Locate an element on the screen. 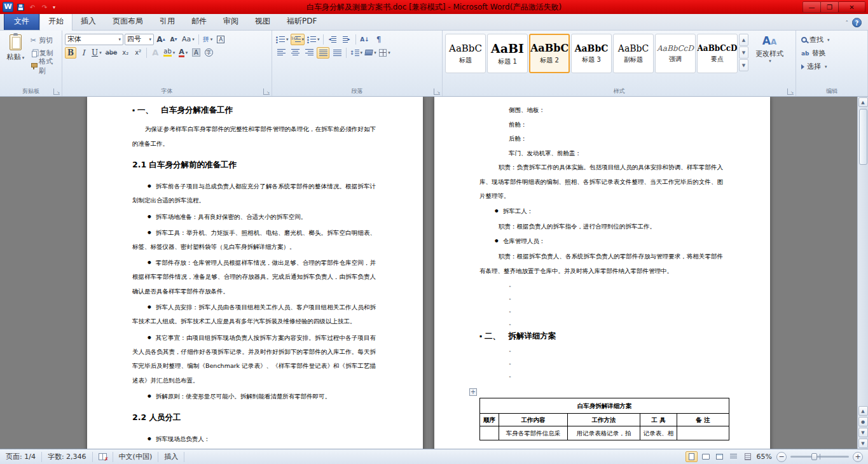  web-layout-view-button is located at coordinates (720, 457).